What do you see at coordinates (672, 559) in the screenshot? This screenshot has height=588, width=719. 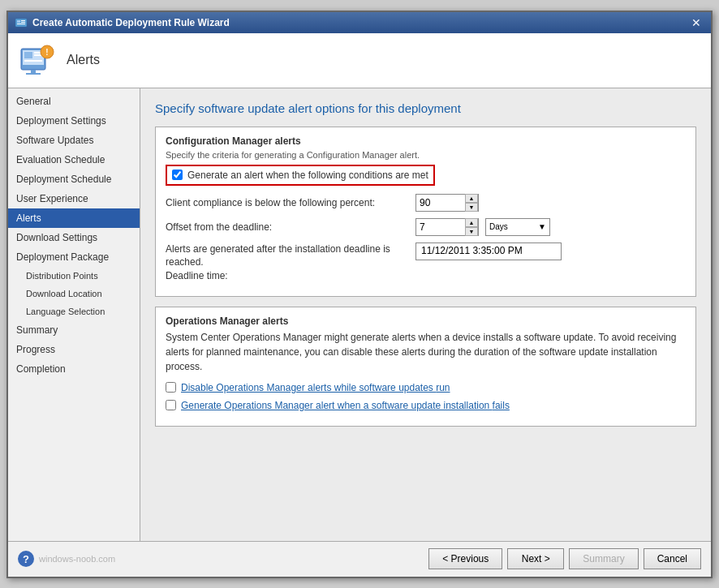 I see `cancel-button: Cancel` at bounding box center [672, 559].